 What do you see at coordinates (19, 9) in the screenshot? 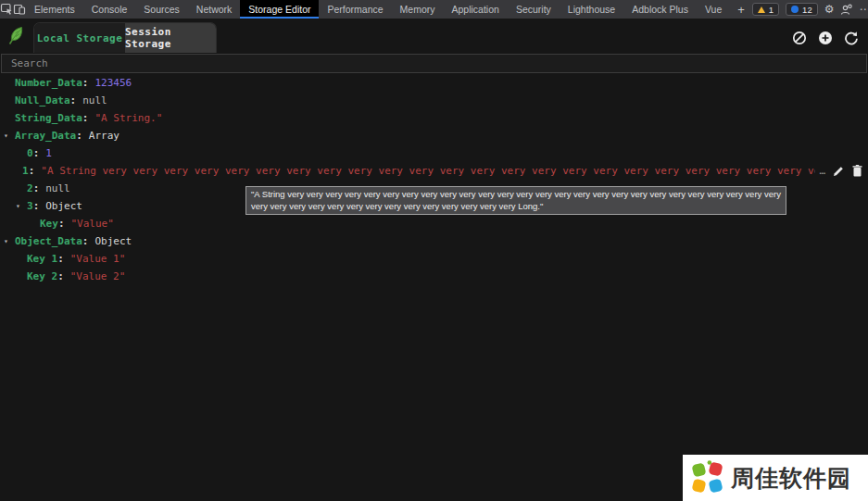
I see `device-toolbar-icon` at bounding box center [19, 9].